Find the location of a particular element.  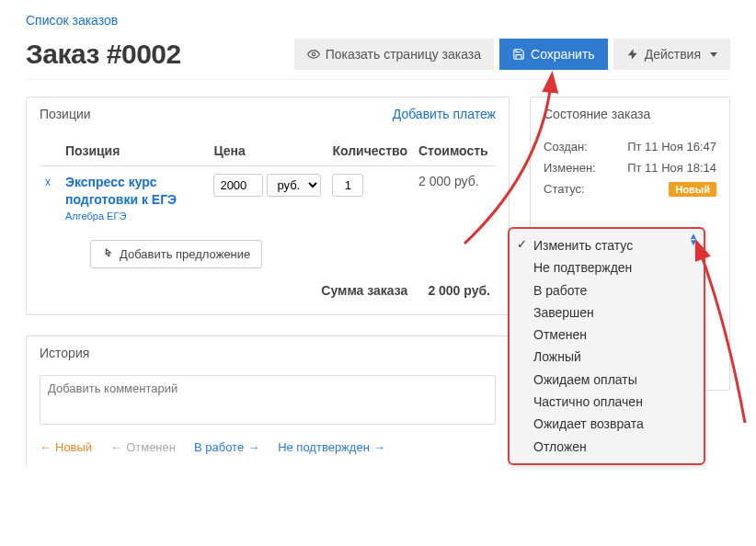

total-value: 2 000 руб. is located at coordinates (459, 290).